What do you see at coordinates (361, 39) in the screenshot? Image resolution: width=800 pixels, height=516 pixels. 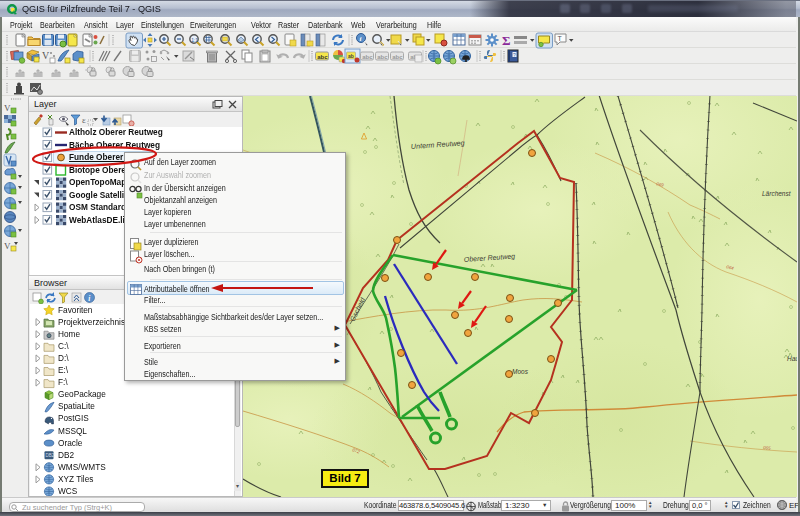 I see `svg-text: i` at bounding box center [361, 39].